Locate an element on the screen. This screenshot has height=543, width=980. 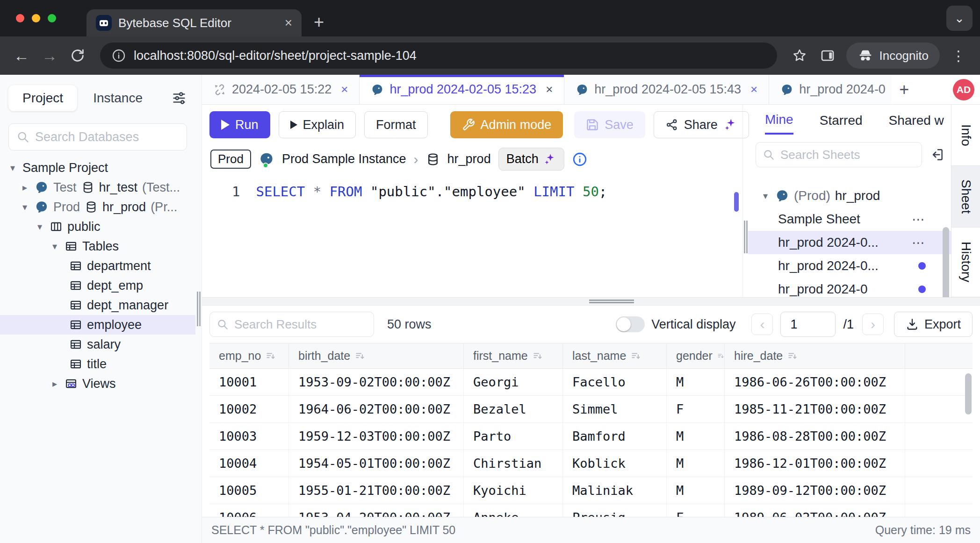
cell: 1953-04-20T00:00:00Z is located at coordinates (376, 510).